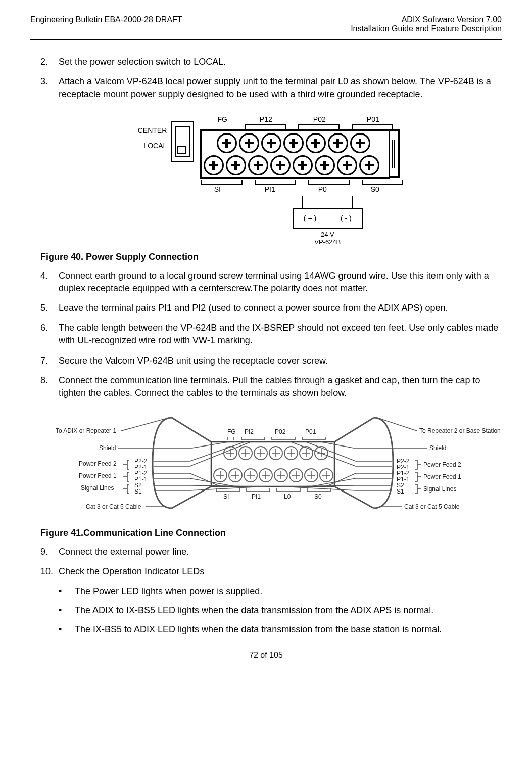 The height and width of the screenshot is (759, 532). What do you see at coordinates (280, 592) in the screenshot?
I see `bullet-1: • The Power LED lights when power is sup…` at bounding box center [280, 592].